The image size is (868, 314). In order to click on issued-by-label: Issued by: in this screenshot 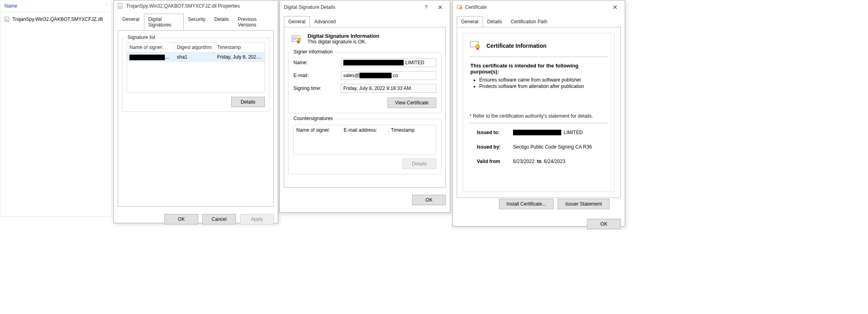, I will do `click(495, 147)`.